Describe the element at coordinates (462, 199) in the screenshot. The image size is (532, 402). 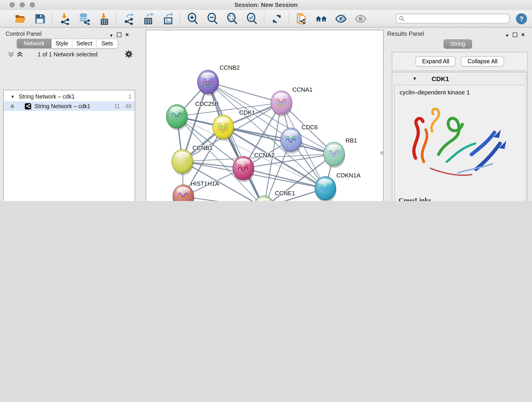
I see `crosslinks-title: CrossLinks` at that location.